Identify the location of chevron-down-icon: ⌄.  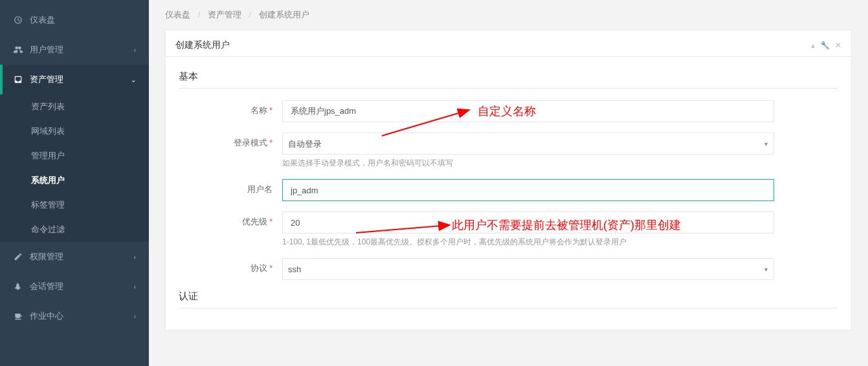
(133, 80).